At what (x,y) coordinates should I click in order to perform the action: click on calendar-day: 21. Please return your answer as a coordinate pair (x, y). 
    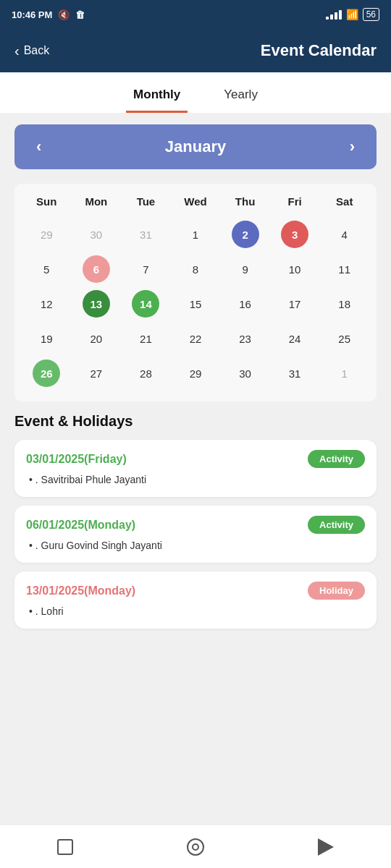
    Looking at the image, I should click on (146, 339).